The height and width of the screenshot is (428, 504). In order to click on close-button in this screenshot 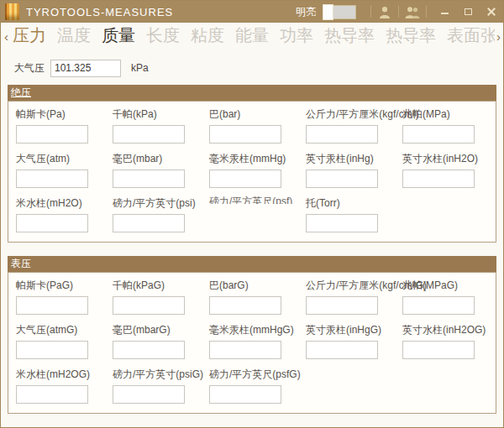, I will do `click(491, 12)`.